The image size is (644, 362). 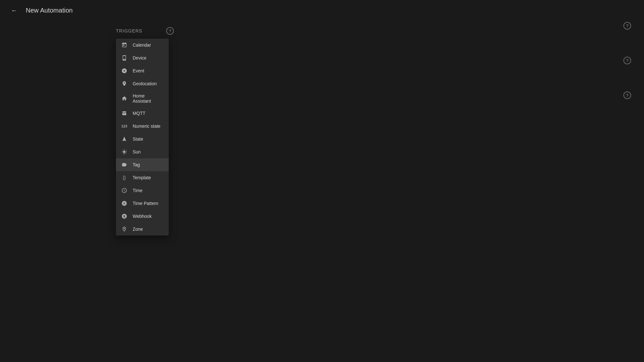 I want to click on side-help-icon-3: ?, so click(x=627, y=95).